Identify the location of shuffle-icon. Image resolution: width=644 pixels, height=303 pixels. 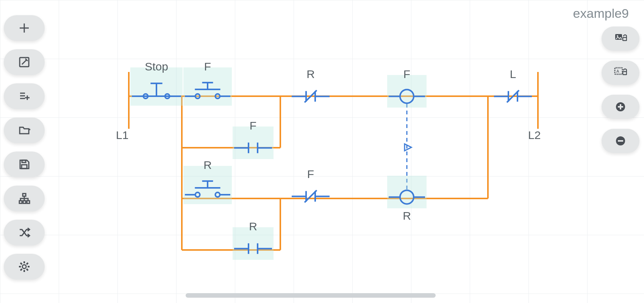
(24, 233).